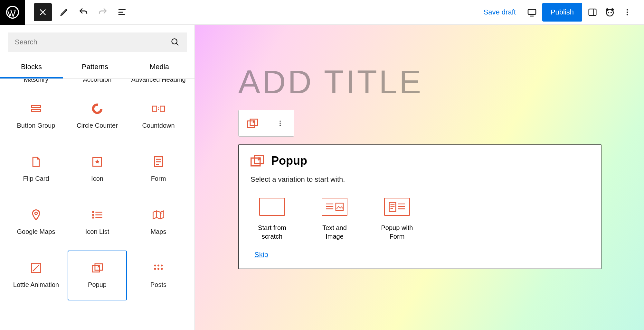 Image resolution: width=644 pixels, height=330 pixels. Describe the element at coordinates (331, 82) in the screenshot. I see `post-title-placeholder: ADD TITLE` at that location.